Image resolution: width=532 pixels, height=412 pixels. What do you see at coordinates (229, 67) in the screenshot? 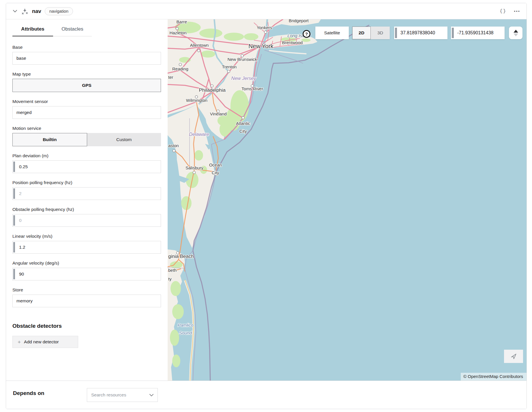
I see `map-label: Trenton` at bounding box center [229, 67].